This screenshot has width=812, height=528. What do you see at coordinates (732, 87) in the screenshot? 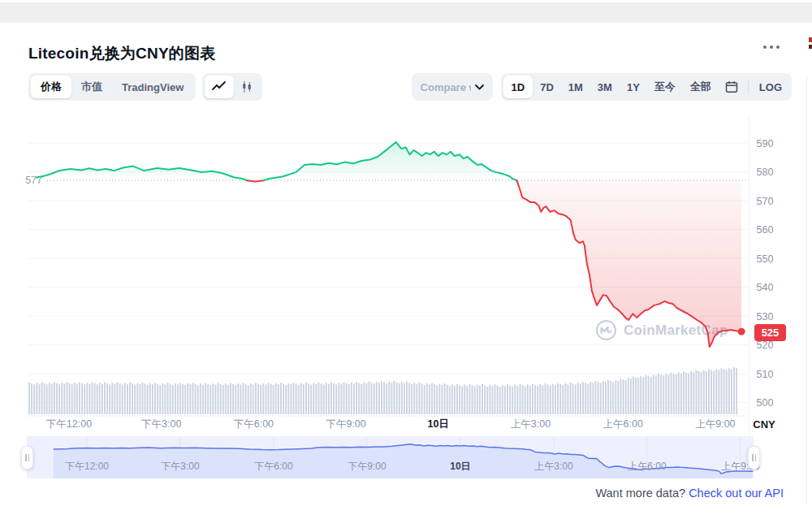
I see `calendar-icon` at bounding box center [732, 87].